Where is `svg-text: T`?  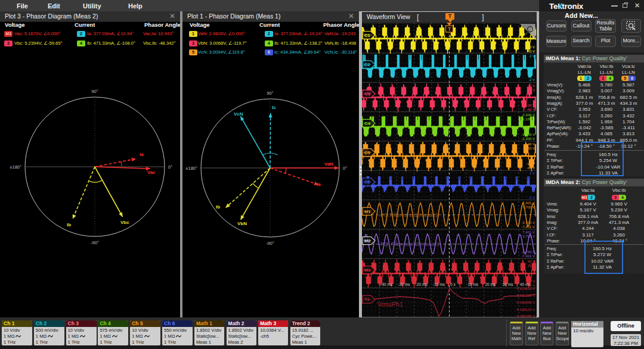
svg-text: T is located at coordinates (450, 29).